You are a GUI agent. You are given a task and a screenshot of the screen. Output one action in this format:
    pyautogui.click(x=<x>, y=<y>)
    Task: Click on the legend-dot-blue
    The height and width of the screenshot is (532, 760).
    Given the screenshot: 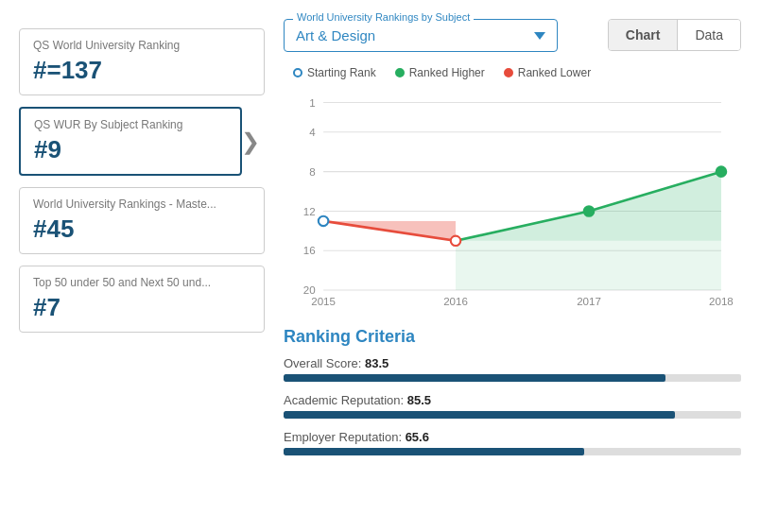 What is the action you would take?
    pyautogui.click(x=298, y=73)
    